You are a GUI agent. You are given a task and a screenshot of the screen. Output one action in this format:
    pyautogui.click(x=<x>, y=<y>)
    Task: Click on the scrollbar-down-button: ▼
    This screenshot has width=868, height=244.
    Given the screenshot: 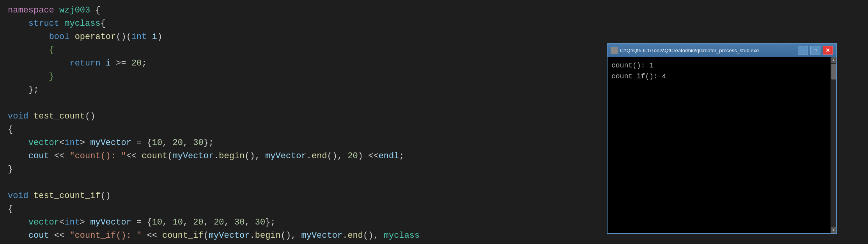 What is the action you would take?
    pyautogui.click(x=834, y=230)
    